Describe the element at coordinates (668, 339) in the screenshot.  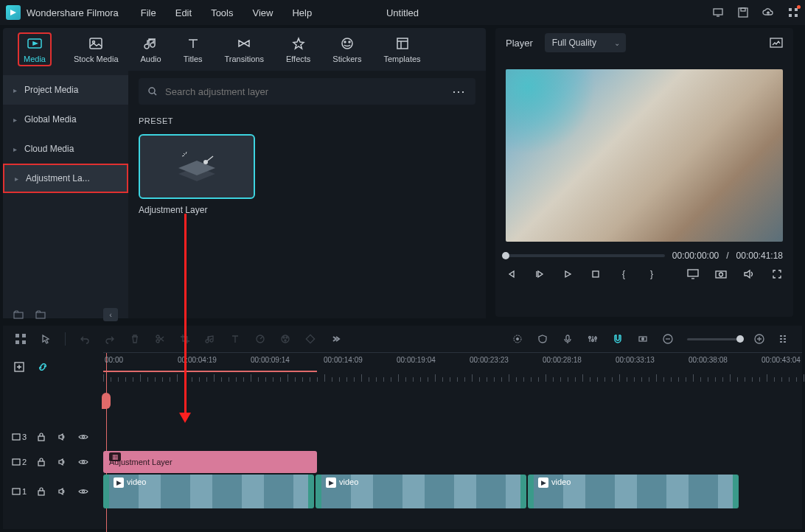
I see `zoom-out-icon` at that location.